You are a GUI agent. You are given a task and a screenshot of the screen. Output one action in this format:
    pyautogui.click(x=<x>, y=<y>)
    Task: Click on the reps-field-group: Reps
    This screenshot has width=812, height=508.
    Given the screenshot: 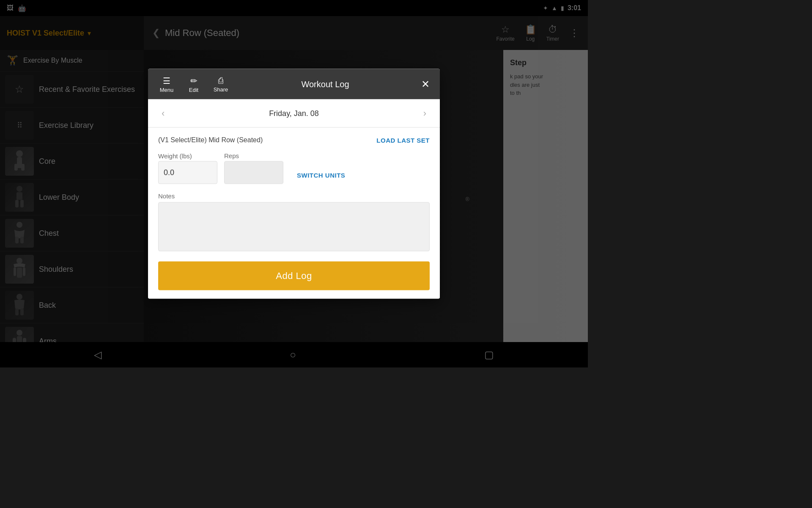 What is the action you would take?
    pyautogui.click(x=254, y=168)
    